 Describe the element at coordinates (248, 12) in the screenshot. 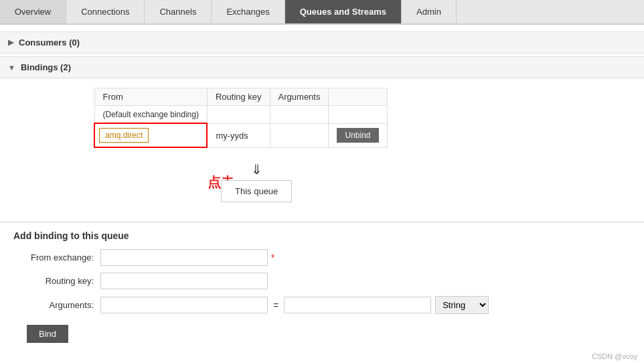

I see `tab-exchanges: Exchanges` at that location.